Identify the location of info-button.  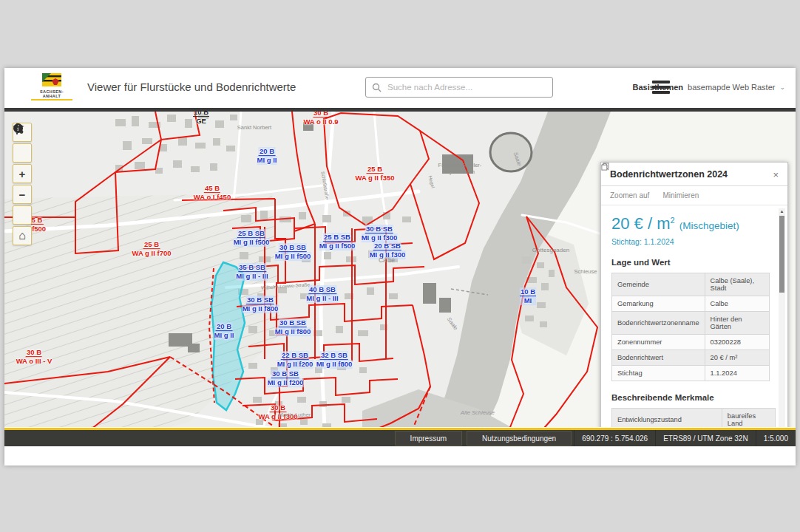
(22, 153).